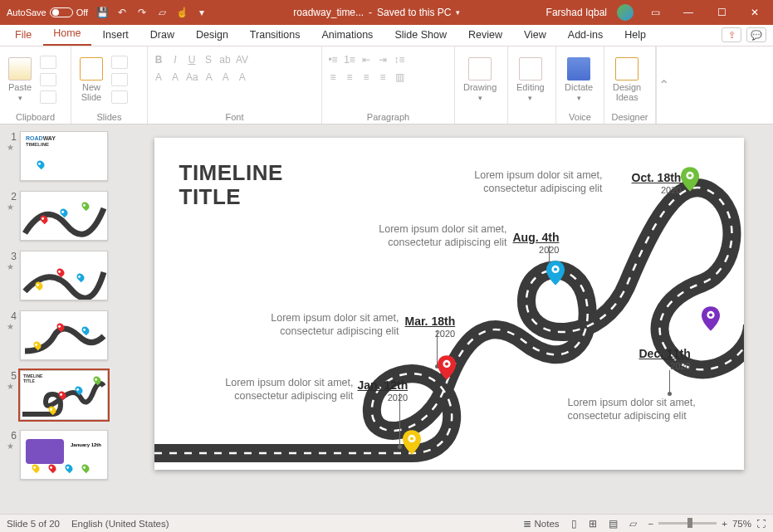  I want to click on event-1-label: Jan. 12th2020, so click(384, 390).